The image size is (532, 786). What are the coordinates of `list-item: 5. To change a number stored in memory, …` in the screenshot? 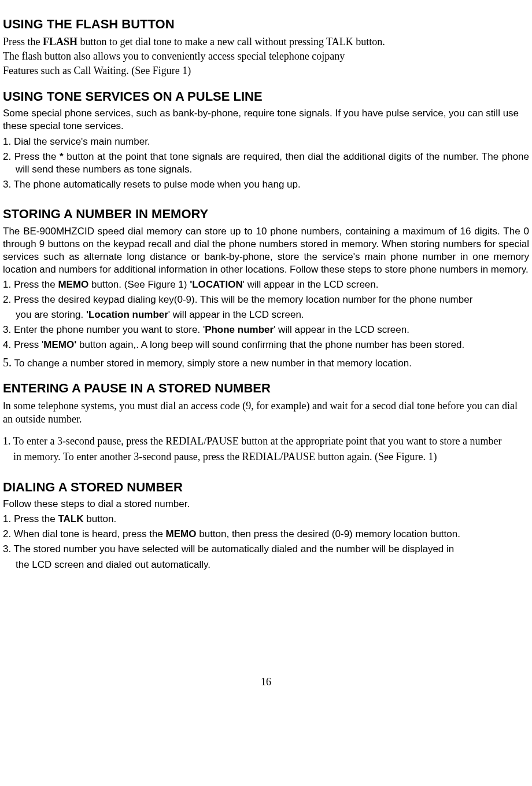 It's located at (266, 362).